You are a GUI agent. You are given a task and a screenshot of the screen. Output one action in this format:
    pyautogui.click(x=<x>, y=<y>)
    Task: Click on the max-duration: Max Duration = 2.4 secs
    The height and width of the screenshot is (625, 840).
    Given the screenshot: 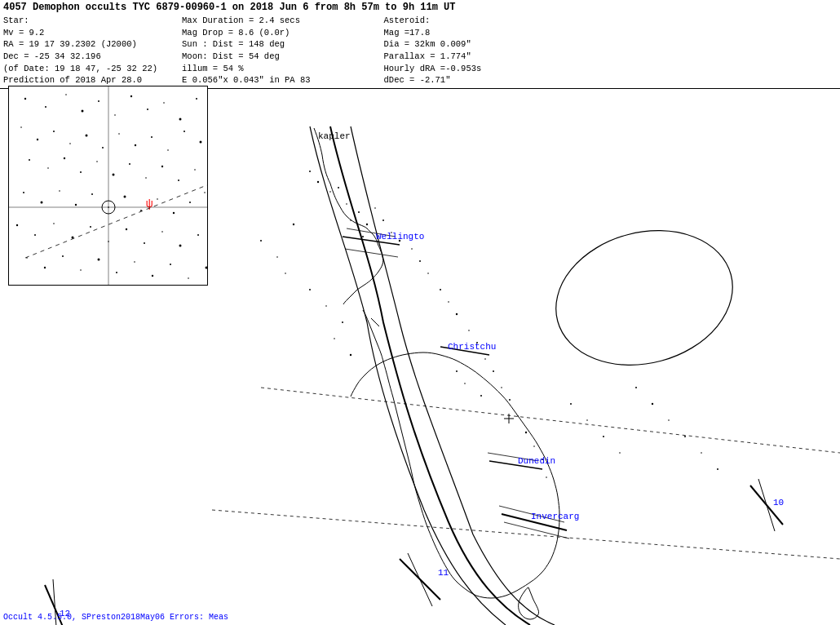 What is the action you would take?
    pyautogui.click(x=246, y=21)
    